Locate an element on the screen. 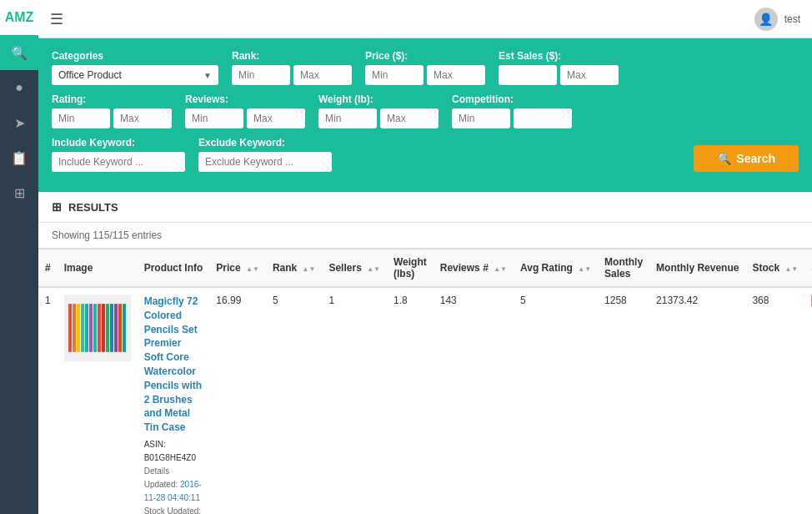  cell-sellers: 1 is located at coordinates (354, 401).